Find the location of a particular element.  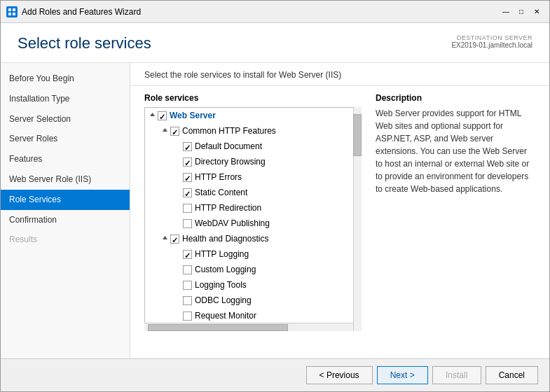

tree-item-health-diag: Health and Diagnostics is located at coordinates (253, 239).